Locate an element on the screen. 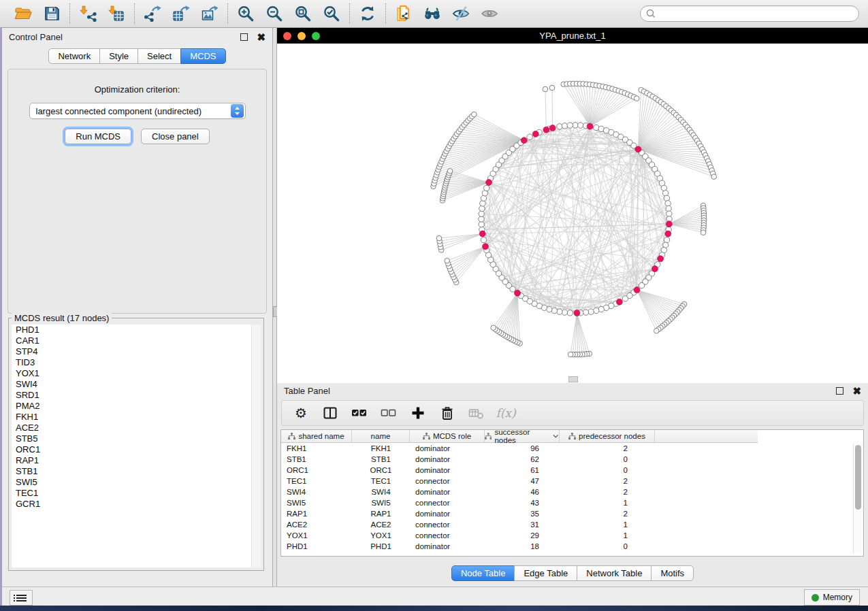 This screenshot has height=611, width=868. table-row: ACE2ACE2connector311 is located at coordinates (572, 525).